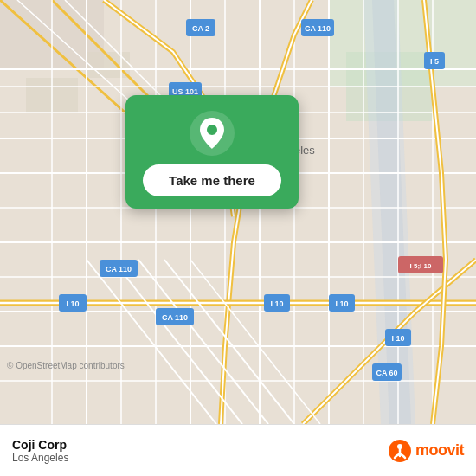 This screenshot has height=476, width=476. What do you see at coordinates (421, 267) in the screenshot?
I see `svg-text: I 5;I 10` at bounding box center [421, 267].